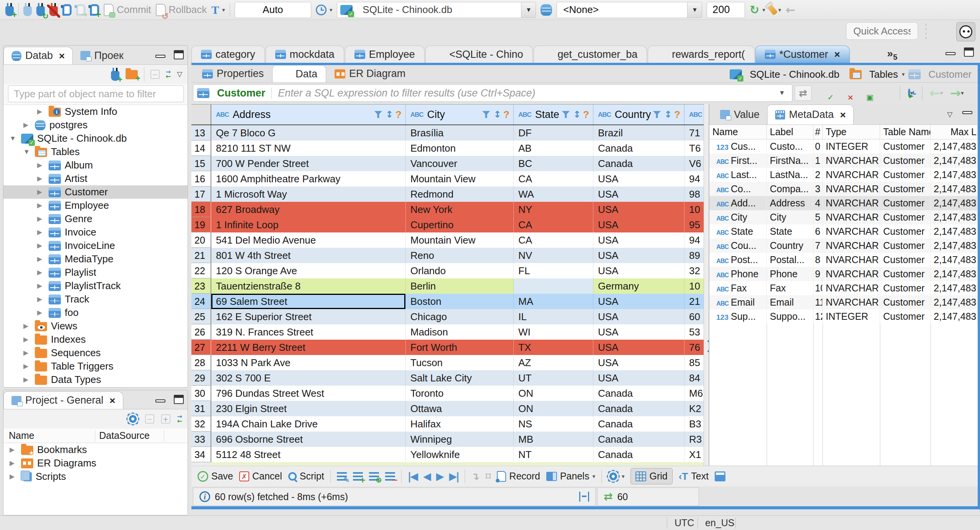 Image resolution: width=980 pixels, height=530 pixels. Describe the element at coordinates (738, 231) in the screenshot. I see `meta-cell-name: State` at that location.